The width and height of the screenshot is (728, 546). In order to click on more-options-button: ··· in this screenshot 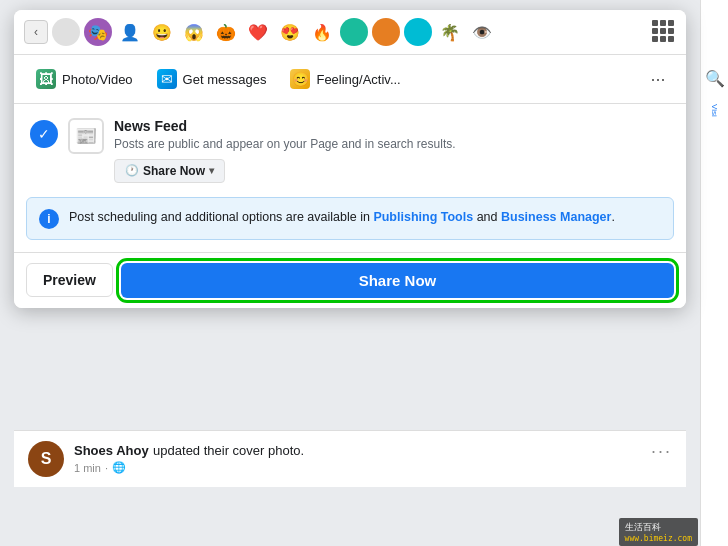, I will do `click(658, 79)`.